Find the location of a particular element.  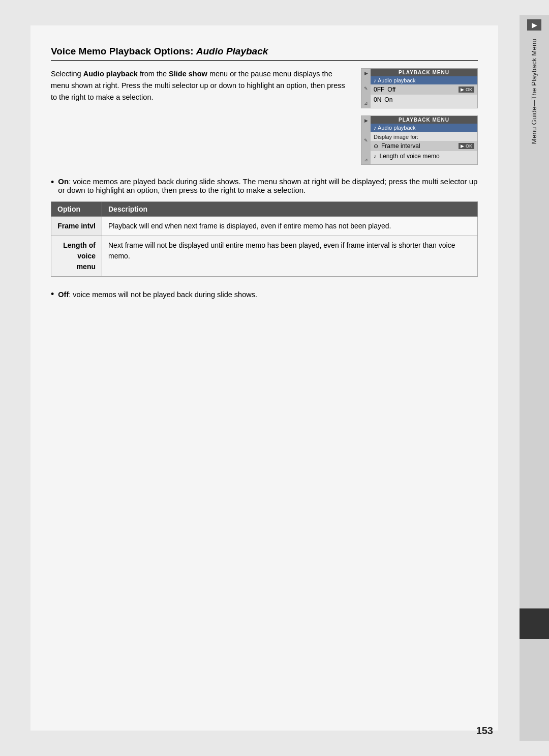

menu1-sidebar: ▶ ✎ ⊿ is located at coordinates (366, 89).